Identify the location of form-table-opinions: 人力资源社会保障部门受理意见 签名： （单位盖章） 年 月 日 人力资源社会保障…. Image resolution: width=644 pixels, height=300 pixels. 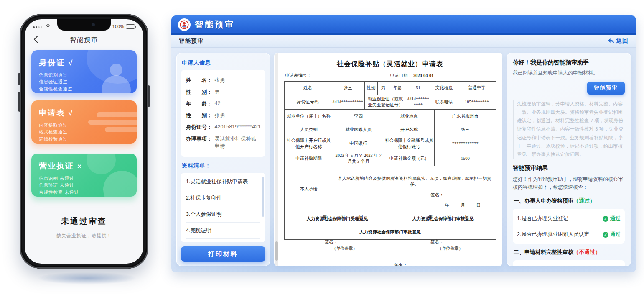
(390, 219).